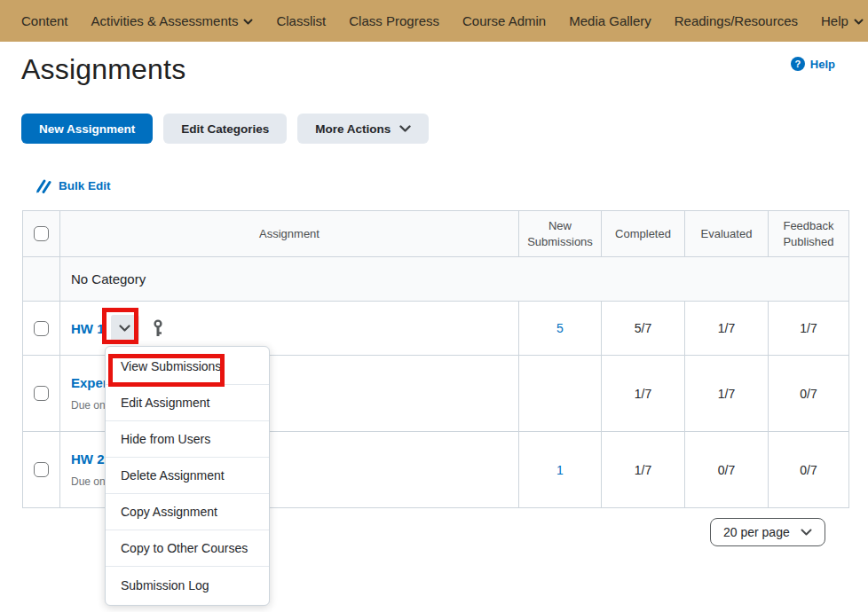 This screenshot has width=868, height=612. What do you see at coordinates (42, 279) in the screenshot?
I see `category-checkbox-cell` at bounding box center [42, 279].